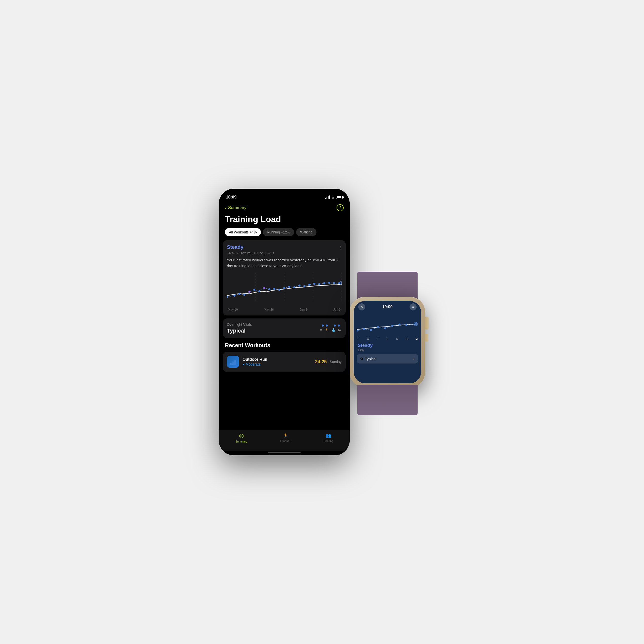 The height and width of the screenshot is (644, 644). What do you see at coordinates (387, 340) in the screenshot?
I see `watch-days: T W T F S S M` at bounding box center [387, 340].